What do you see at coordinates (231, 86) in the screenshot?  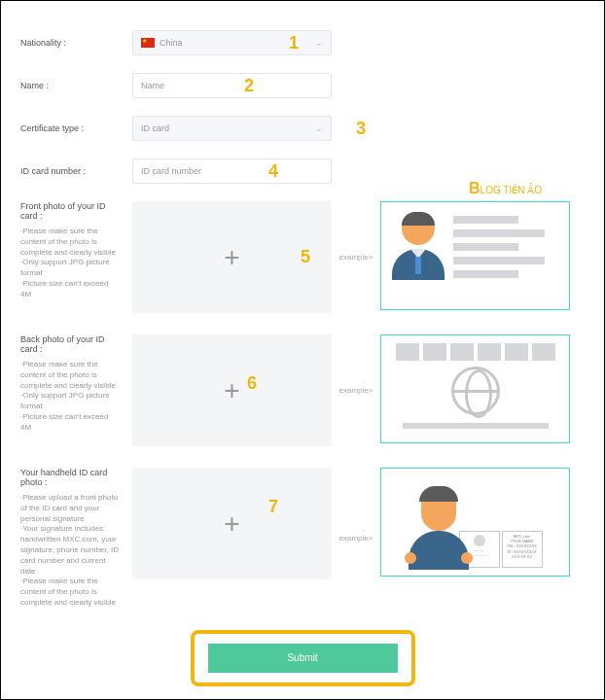 I see `name-input: Name` at bounding box center [231, 86].